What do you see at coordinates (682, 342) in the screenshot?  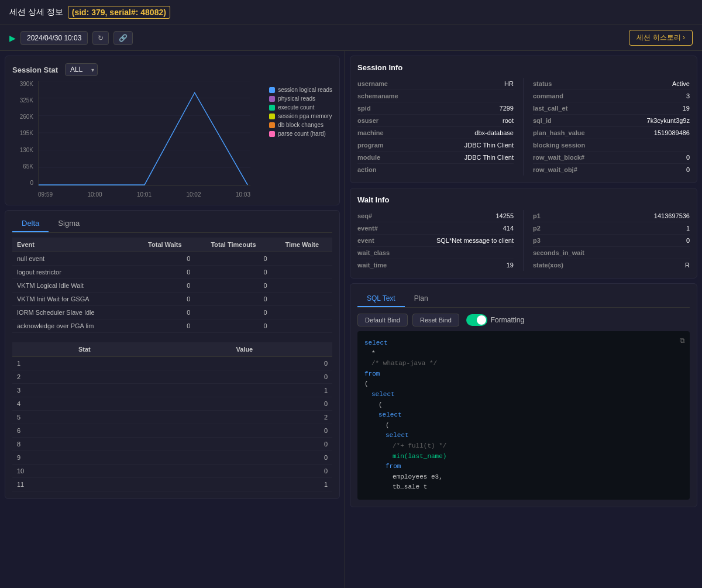 I see `copy-icon: ⧉` at bounding box center [682, 342].